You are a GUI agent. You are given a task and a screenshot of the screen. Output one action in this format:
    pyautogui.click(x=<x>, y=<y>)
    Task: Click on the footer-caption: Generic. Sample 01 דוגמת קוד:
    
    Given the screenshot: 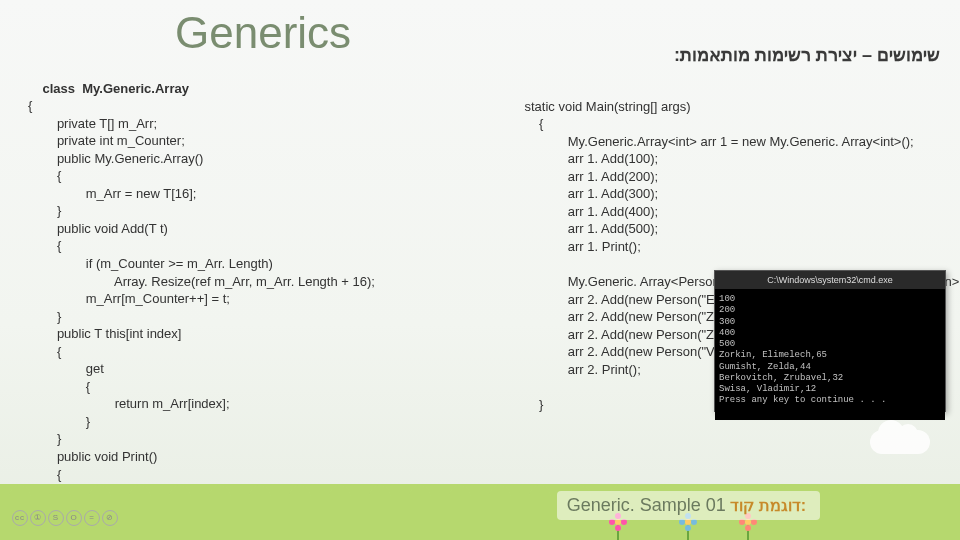 What is the action you would take?
    pyautogui.click(x=688, y=506)
    